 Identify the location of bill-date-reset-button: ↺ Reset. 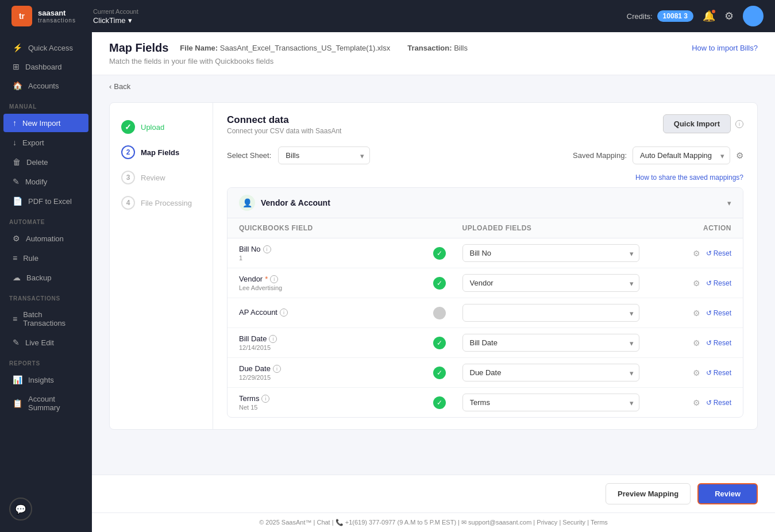
(719, 343).